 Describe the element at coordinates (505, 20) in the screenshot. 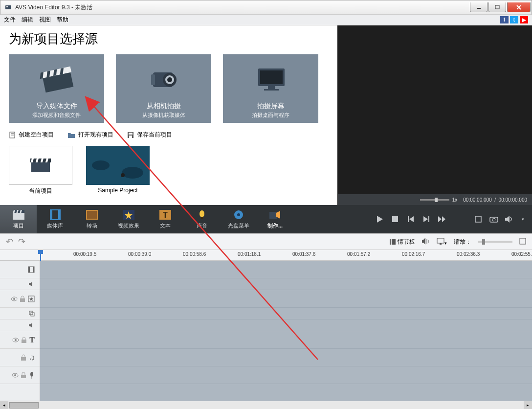

I see `facebook-icon: f` at that location.